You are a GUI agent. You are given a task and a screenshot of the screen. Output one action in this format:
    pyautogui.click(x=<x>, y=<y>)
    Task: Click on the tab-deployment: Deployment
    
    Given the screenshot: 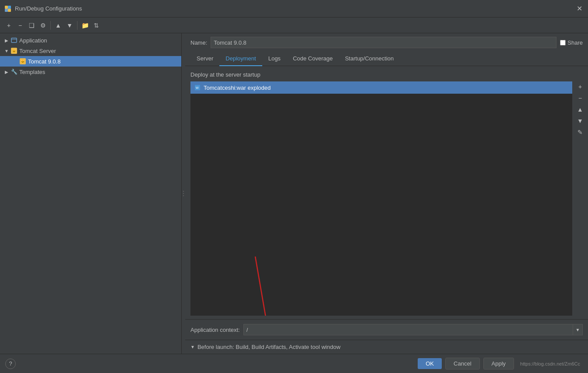 What is the action you would take?
    pyautogui.click(x=241, y=59)
    